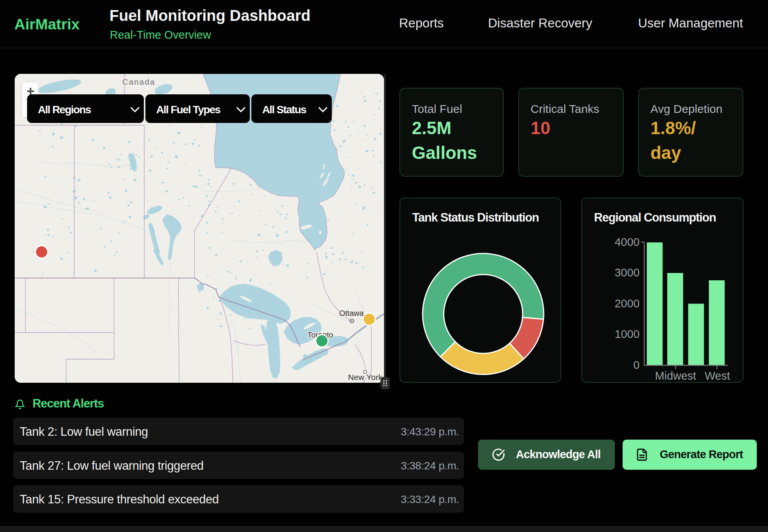 Image resolution: width=768 pixels, height=532 pixels. Describe the element at coordinates (627, 242) in the screenshot. I see `svg-text: 4000` at that location.